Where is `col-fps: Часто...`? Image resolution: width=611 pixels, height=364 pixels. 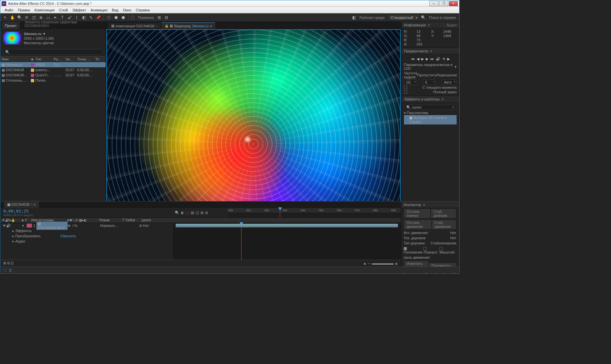
col-fps: Часто... is located at coordinates (70, 59).